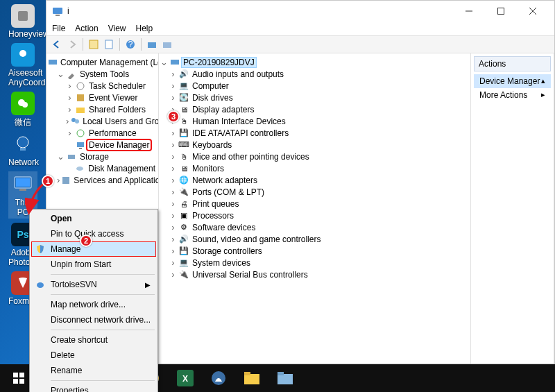 The width and height of the screenshot is (555, 392). Describe the element at coordinates (512, 95) in the screenshot. I see `actions-more: More Actions▸` at that location.